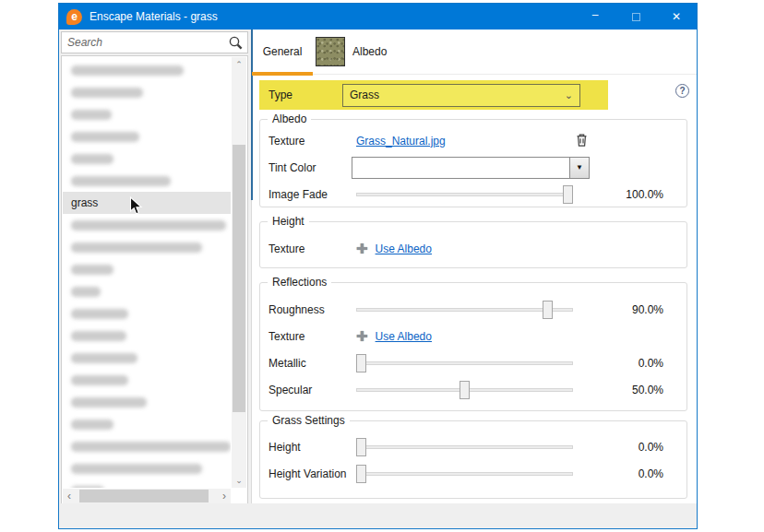 The width and height of the screenshot is (764, 532). I want to click on close-icon: ✕, so click(676, 17).